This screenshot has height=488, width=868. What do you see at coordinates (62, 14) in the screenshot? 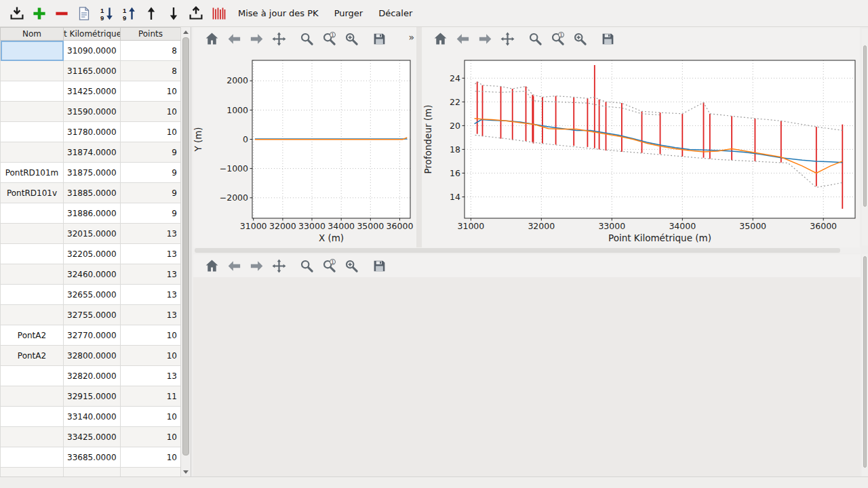
I see `remove-section-button` at bounding box center [62, 14].